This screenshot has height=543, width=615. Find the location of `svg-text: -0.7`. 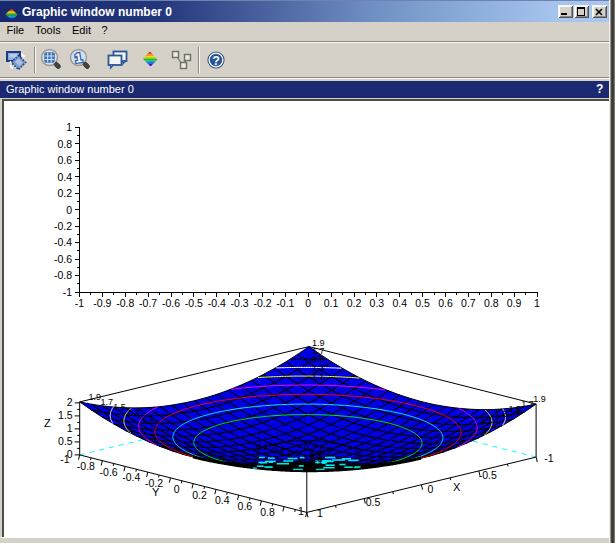

svg-text: -0.7 is located at coordinates (148, 303).